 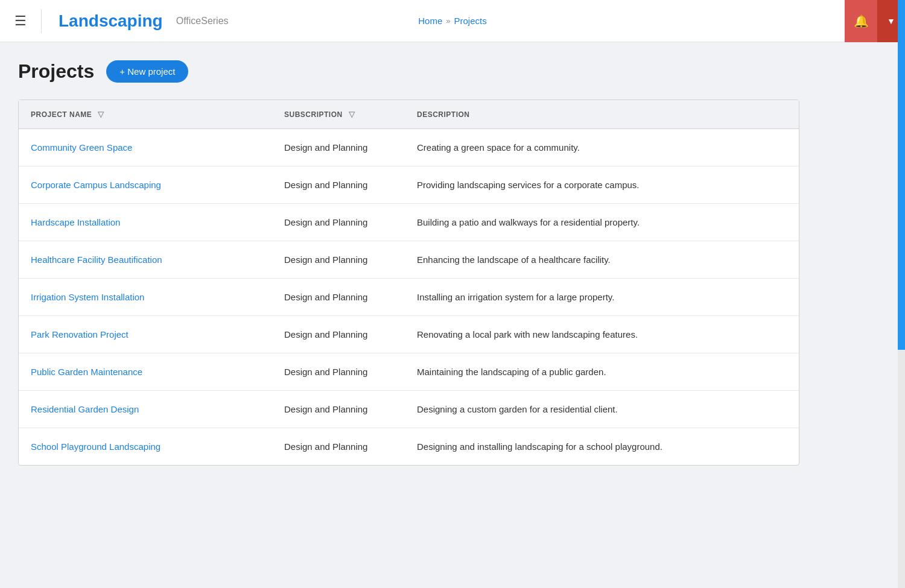 I want to click on scrollbar-track, so click(x=901, y=294).